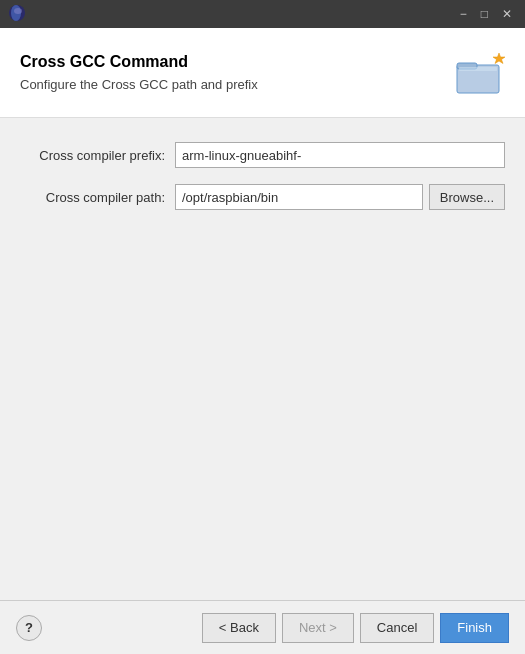  I want to click on dialog-header: Cross GCC Command Configure the Cross GC…, so click(262, 73).